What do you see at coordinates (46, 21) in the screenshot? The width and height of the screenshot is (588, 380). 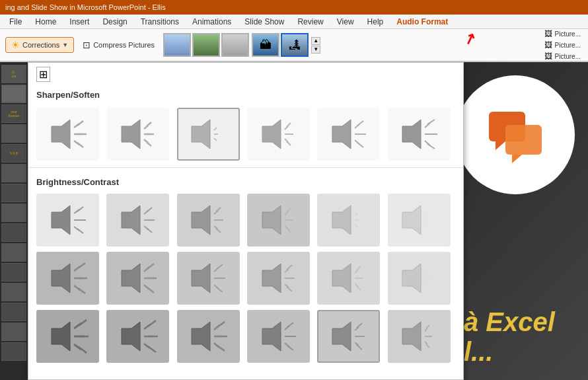 I see `menu-home: Home` at bounding box center [46, 21].